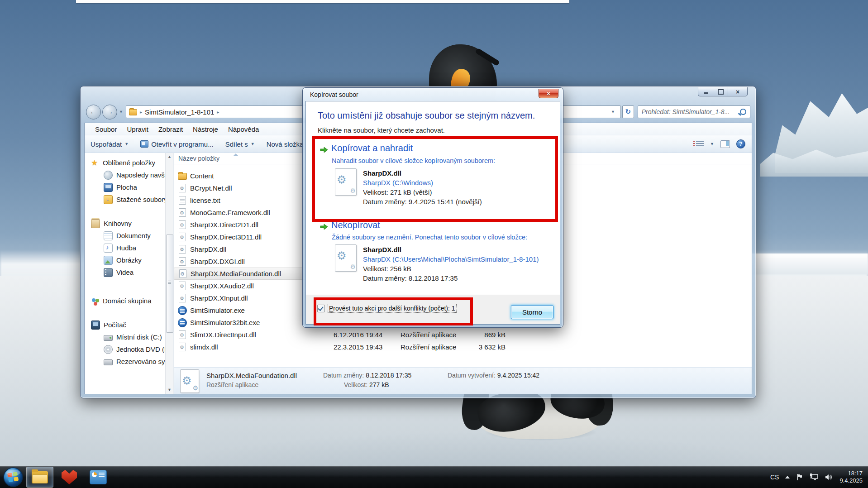 The height and width of the screenshot is (488, 868). Describe the element at coordinates (108, 260) in the screenshot. I see `pictures-icon` at that location.